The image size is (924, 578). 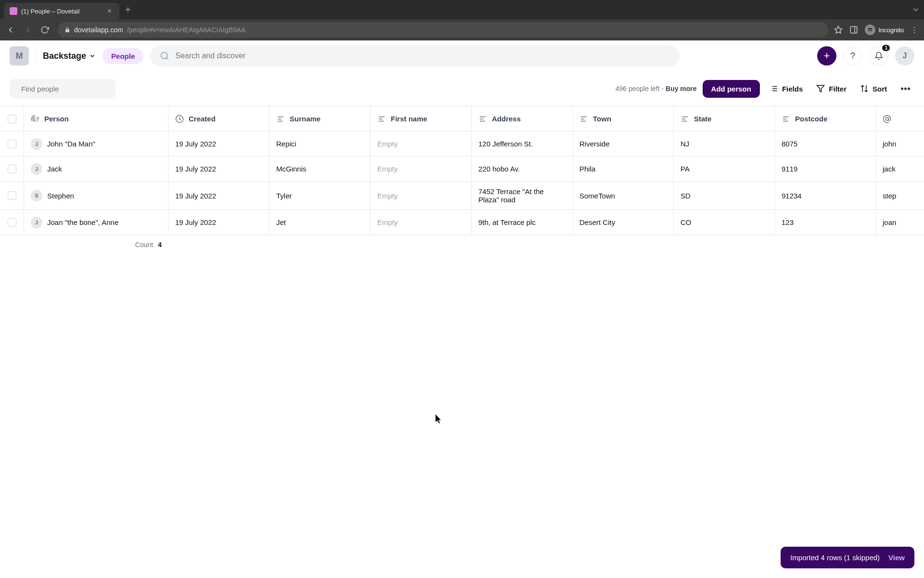 What do you see at coordinates (623, 144) in the screenshot?
I see `cell-town: Riverside` at bounding box center [623, 144].